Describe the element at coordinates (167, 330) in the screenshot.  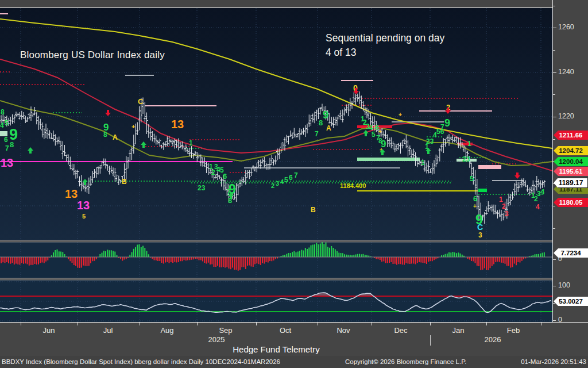
I see `month-label-aug: Aug` at that location.